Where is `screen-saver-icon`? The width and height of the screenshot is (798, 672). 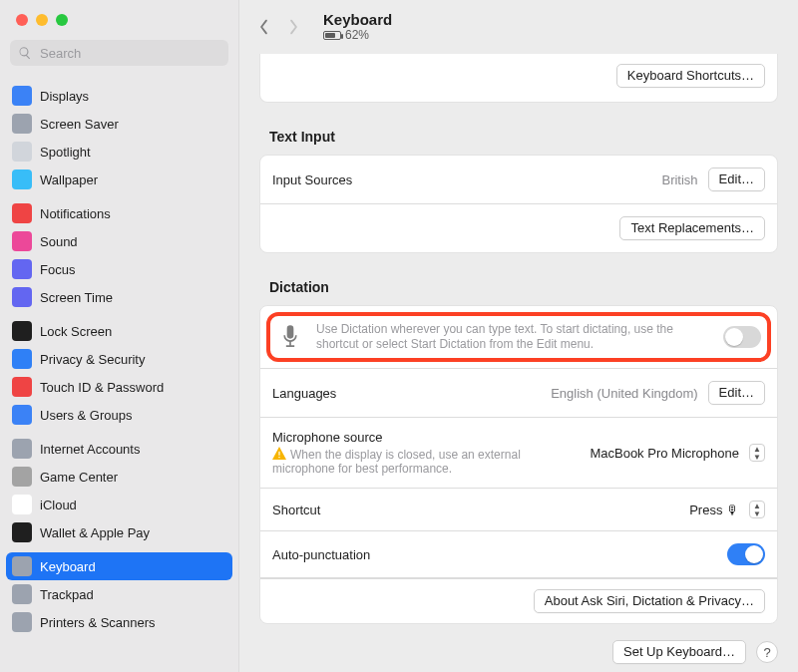
screen-saver-icon is located at coordinates (22, 124).